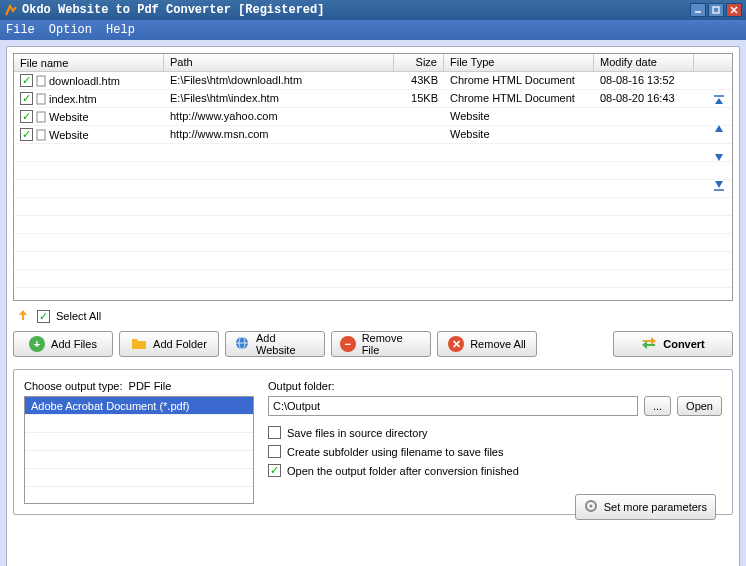  What do you see at coordinates (139, 450) in the screenshot?
I see `output-type-list: Adobe Acrobat Document (*.pdf)` at bounding box center [139, 450].